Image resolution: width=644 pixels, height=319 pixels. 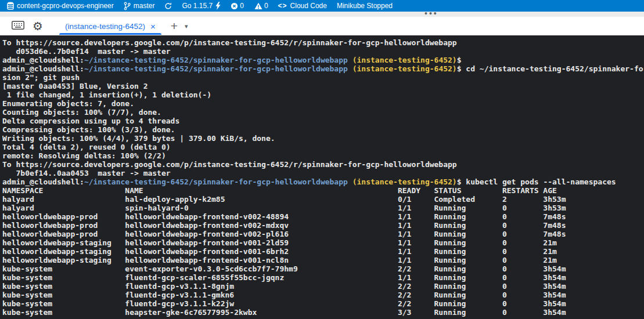 What do you see at coordinates (153, 27) in the screenshot?
I see `close-icon: ×` at bounding box center [153, 27].